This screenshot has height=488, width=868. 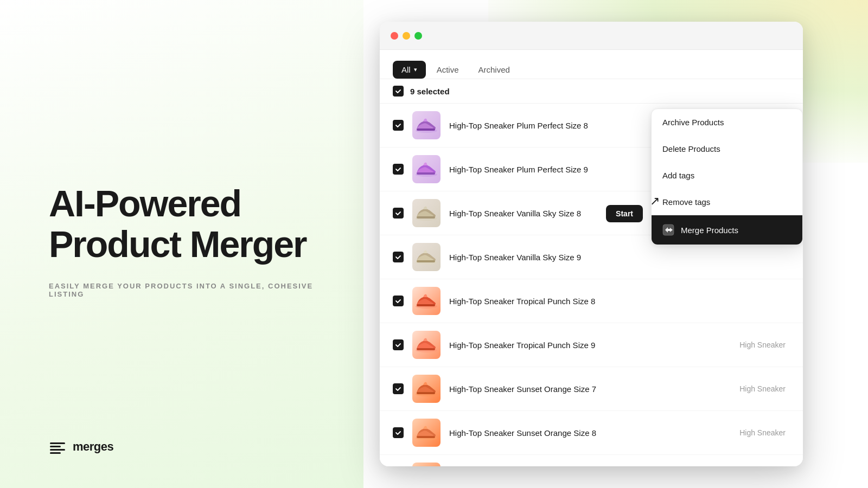 What do you see at coordinates (590, 433) in the screenshot?
I see `product-name: High-Top Sneaker Sunset Orange Size 8` at bounding box center [590, 433].